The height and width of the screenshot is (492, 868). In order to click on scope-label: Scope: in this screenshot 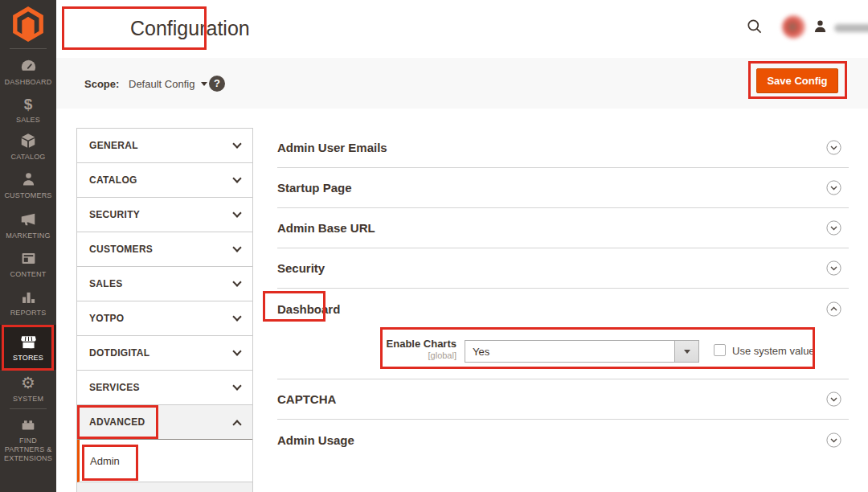, I will do `click(101, 84)`.